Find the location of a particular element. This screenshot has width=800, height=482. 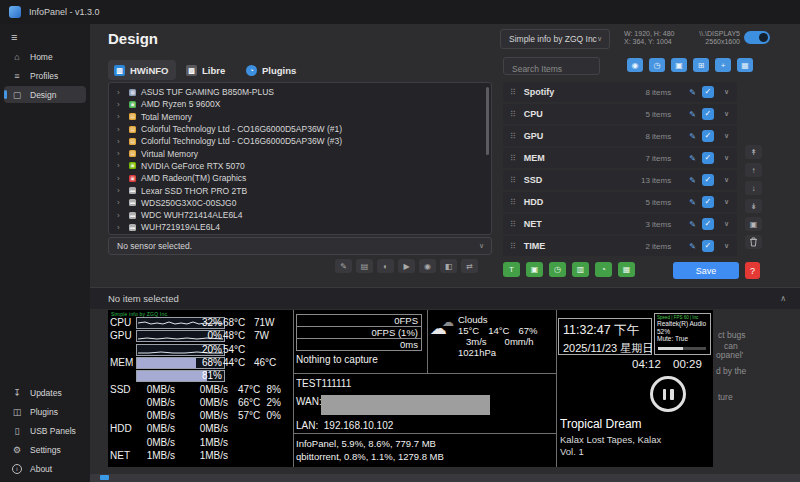

collapse-chevron-icon: ∧ is located at coordinates (783, 298).